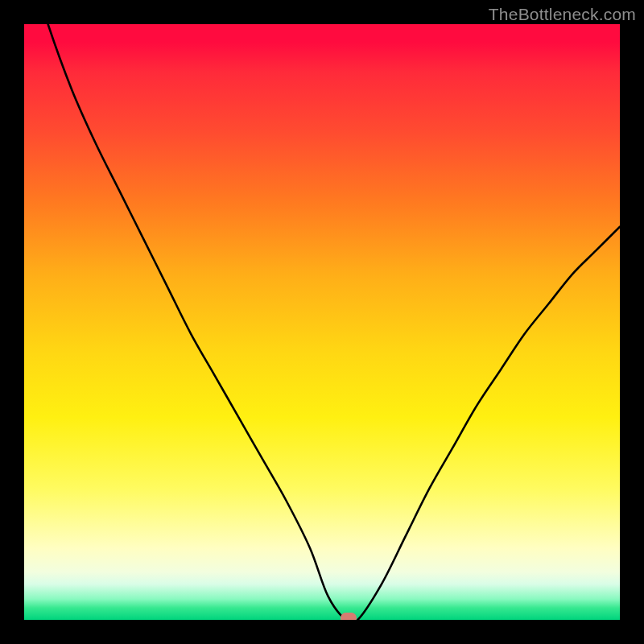  Describe the element at coordinates (349, 617) in the screenshot. I see `optimal-marker` at that location.